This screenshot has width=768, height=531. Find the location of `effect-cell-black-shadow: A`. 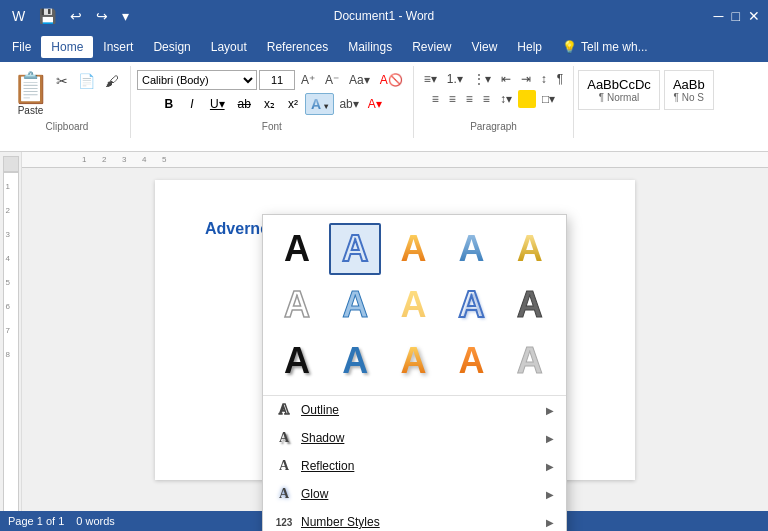

effect-cell-black-shadow: A is located at coordinates (297, 361).